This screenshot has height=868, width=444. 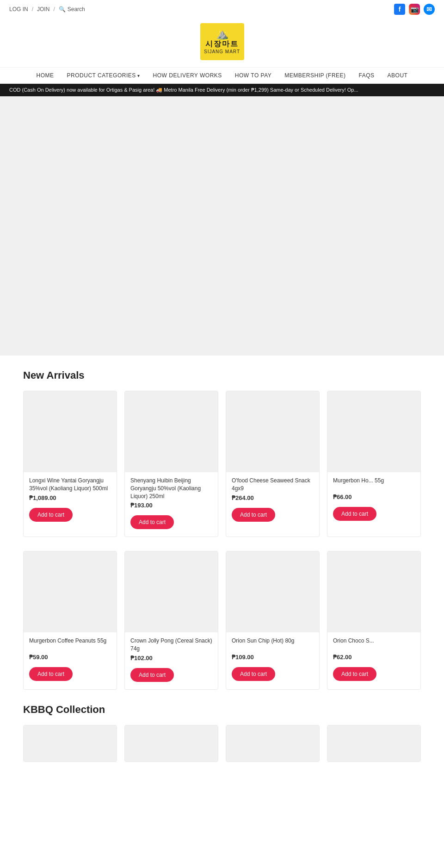 What do you see at coordinates (51, 674) in the screenshot?
I see `add-to-cart-button-5: Add to cart` at bounding box center [51, 674].